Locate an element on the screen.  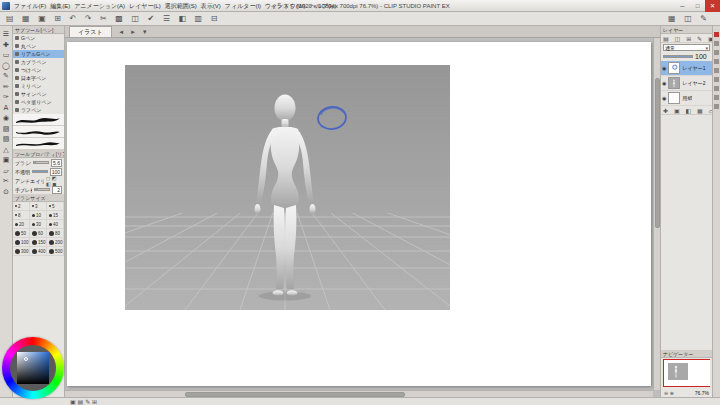
subtool-item: Gペン is located at coordinates (38, 38).